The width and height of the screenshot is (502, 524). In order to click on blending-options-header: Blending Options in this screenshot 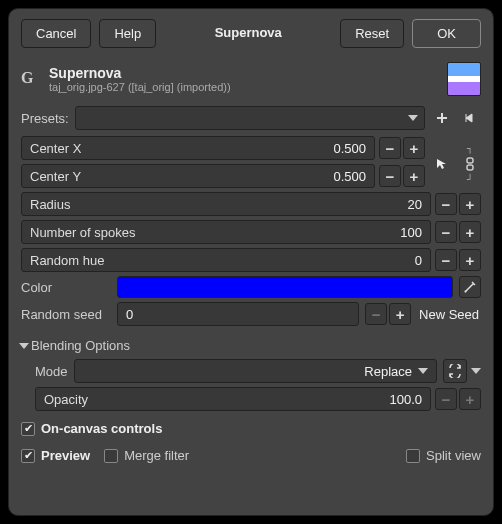, I will do `click(251, 346)`.